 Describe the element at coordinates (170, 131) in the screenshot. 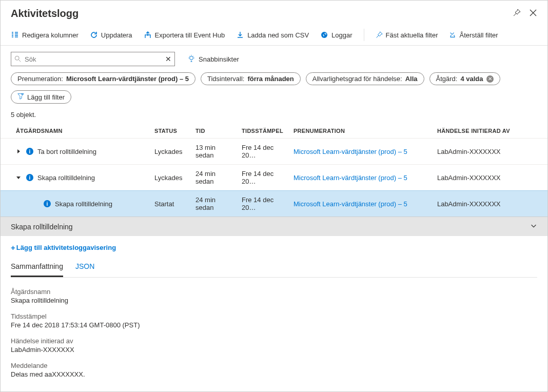

I see `col-header-status: Status` at that location.